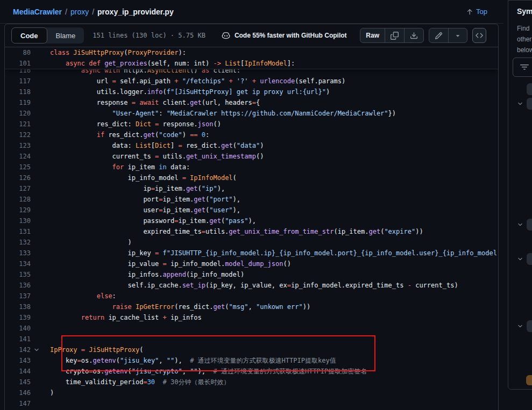 This screenshot has width=532, height=410. What do you see at coordinates (18, 156) in the screenshot?
I see `line-number: 124` at bounding box center [18, 156].